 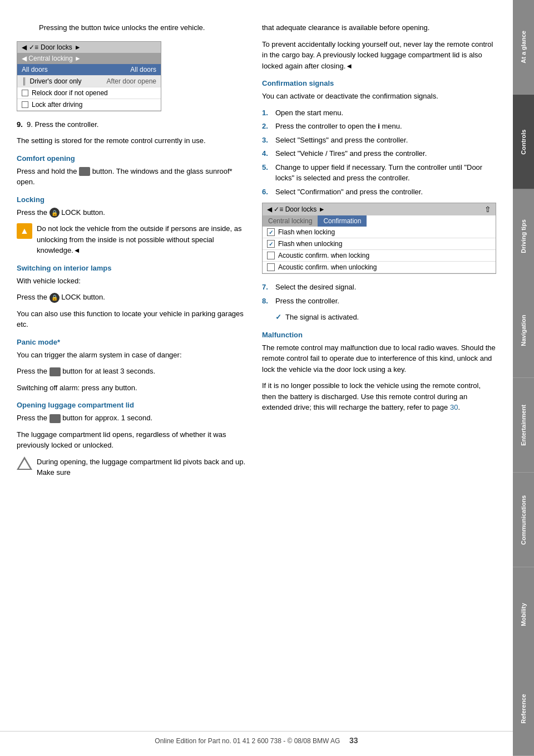 What do you see at coordinates (379, 233) in the screenshot?
I see `conf-row-flash-locking: Flash when locking` at bounding box center [379, 233].